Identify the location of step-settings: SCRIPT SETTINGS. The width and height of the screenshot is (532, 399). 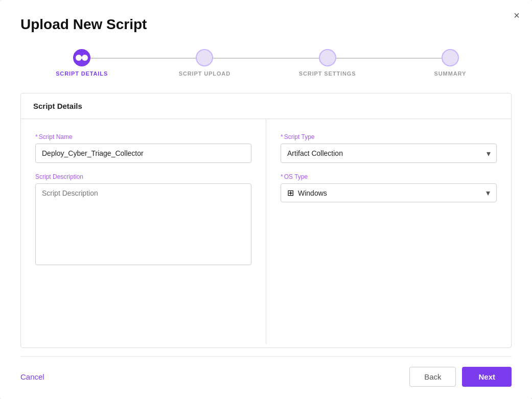
(328, 63).